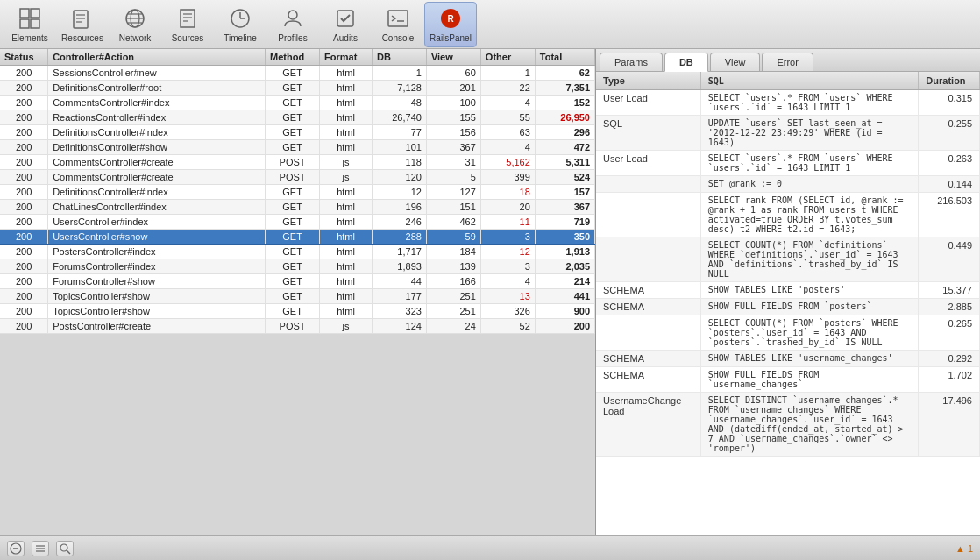  What do you see at coordinates (788, 184) in the screenshot?
I see `db-table-row: SET @rank := 0 0.144` at bounding box center [788, 184].